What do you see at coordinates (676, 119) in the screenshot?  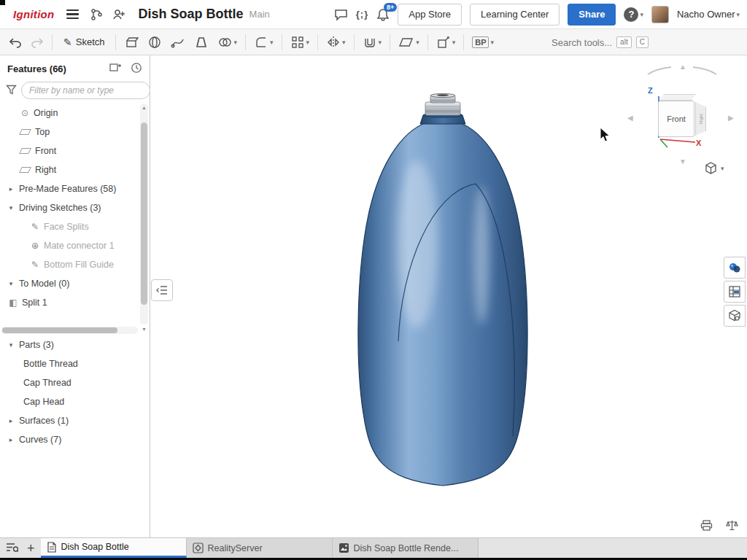 I see `view-cube-front-face: Front` at bounding box center [676, 119].